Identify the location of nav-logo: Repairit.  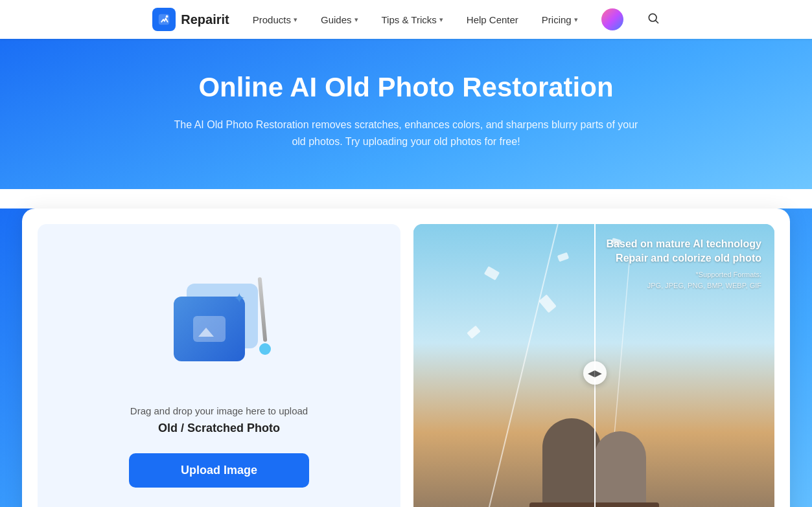
(191, 19).